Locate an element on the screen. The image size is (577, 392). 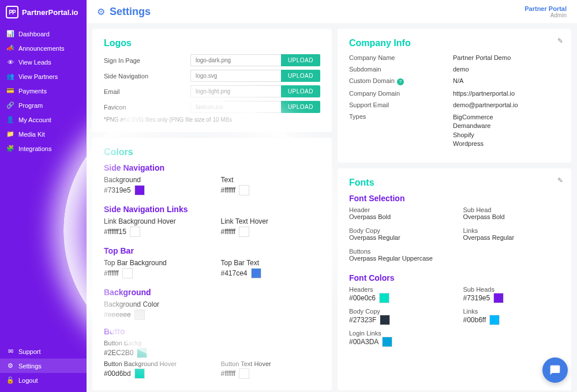
leads-icon: 👁 is located at coordinates (10, 62).